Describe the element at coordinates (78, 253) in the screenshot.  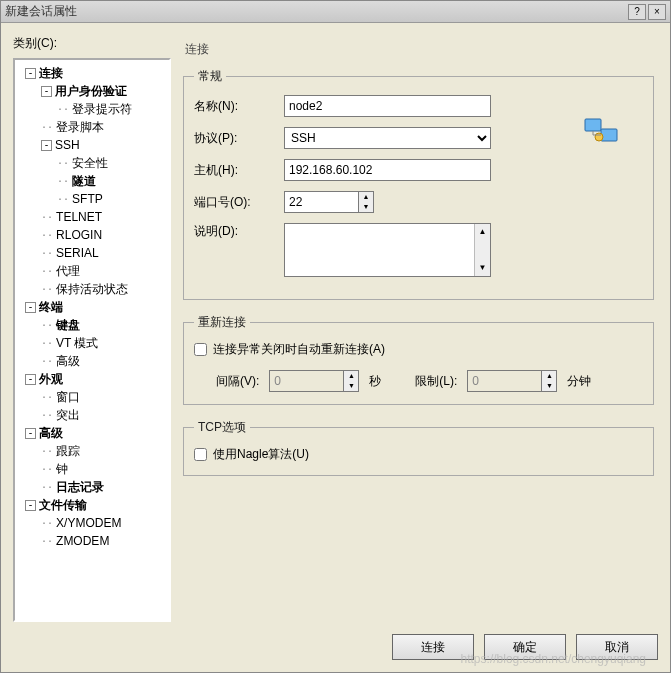
I see `tree-item-label: SERIAL` at that location.